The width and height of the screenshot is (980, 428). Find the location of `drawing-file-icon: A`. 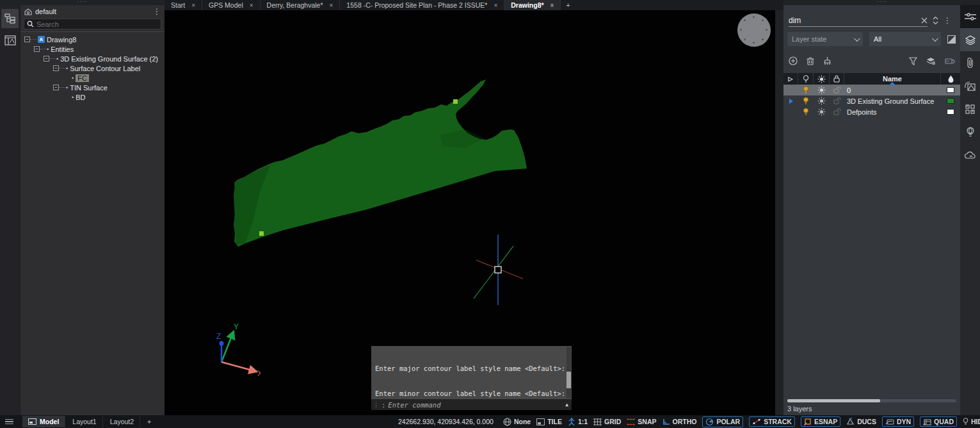

drawing-file-icon: A is located at coordinates (41, 40).